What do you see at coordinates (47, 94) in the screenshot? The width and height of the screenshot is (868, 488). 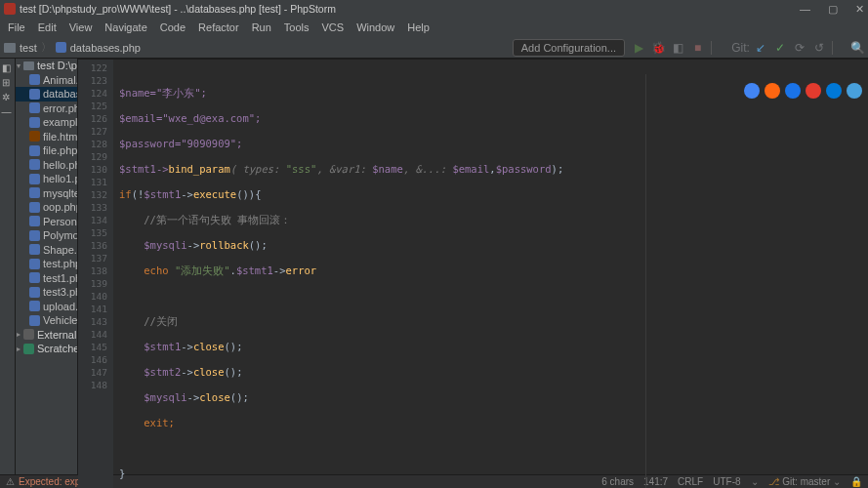 I see `tree-item-database: database` at bounding box center [47, 94].